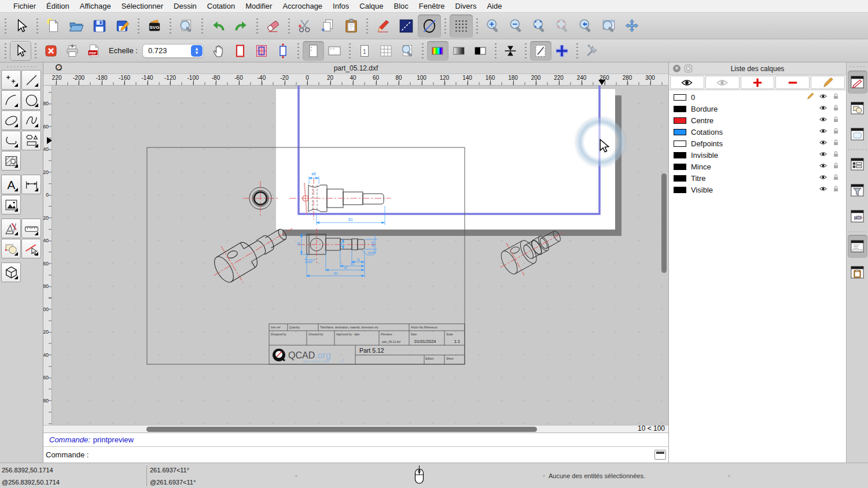 This screenshot has width=868, height=488. What do you see at coordinates (72, 51) in the screenshot?
I see `print-button` at bounding box center [72, 51].